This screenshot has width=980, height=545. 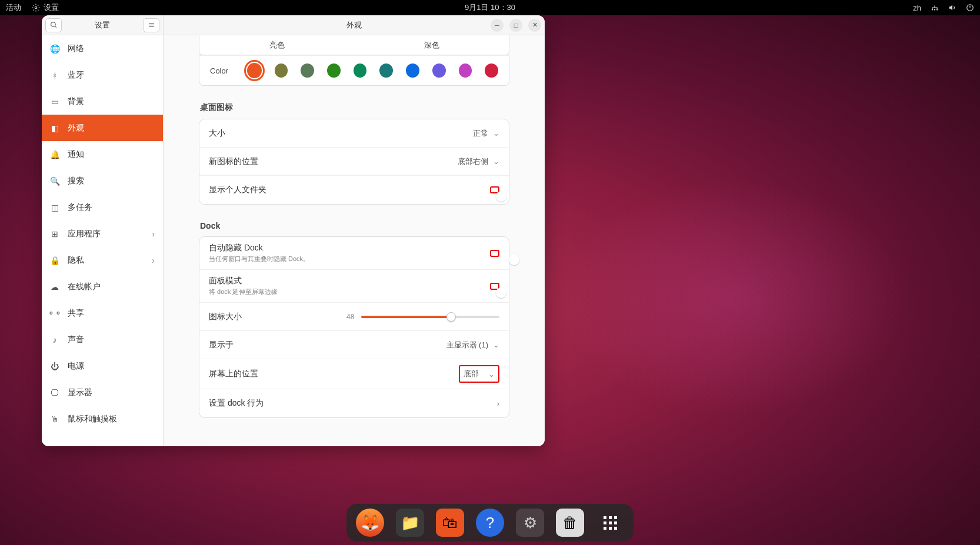 I want to click on lock-icon: 🔒, so click(x=55, y=260).